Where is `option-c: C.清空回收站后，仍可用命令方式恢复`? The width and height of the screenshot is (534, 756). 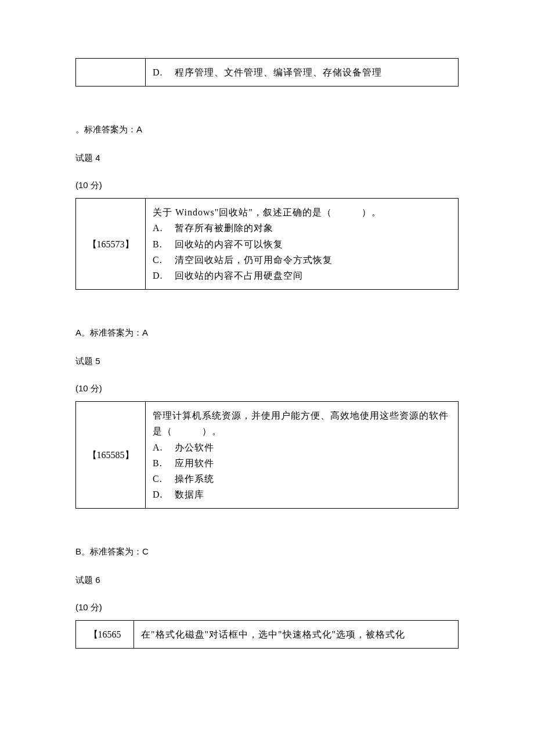
option-c: C.清空回收站后，仍可用命令方式恢复 is located at coordinates (302, 260).